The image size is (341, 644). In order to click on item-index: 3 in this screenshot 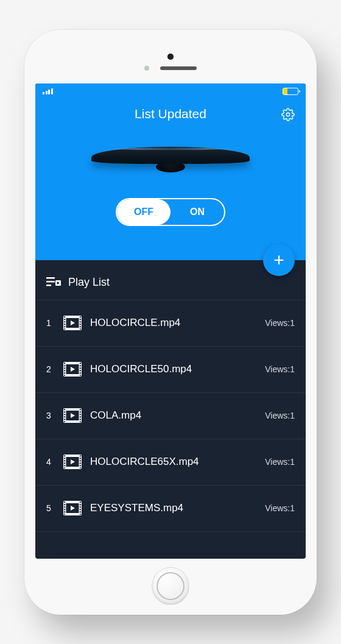, I will do `click(52, 416)`.